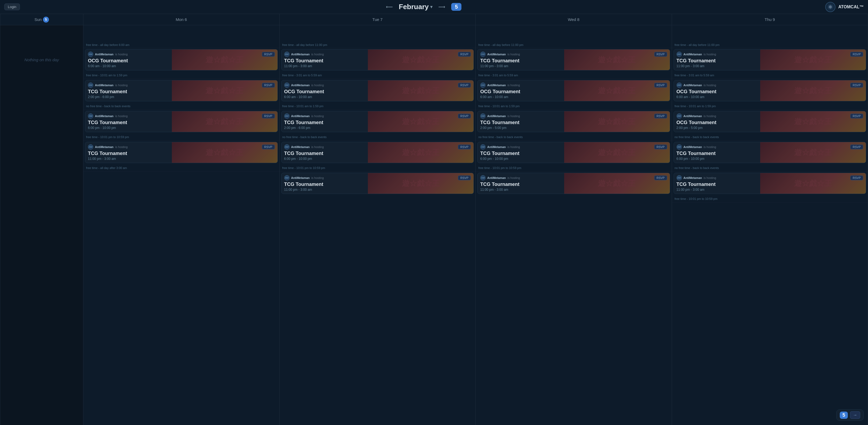  Describe the element at coordinates (574, 159) in the screenshot. I see `event-time-wed-4: 6:00 pm - 10:00 pm` at that location.